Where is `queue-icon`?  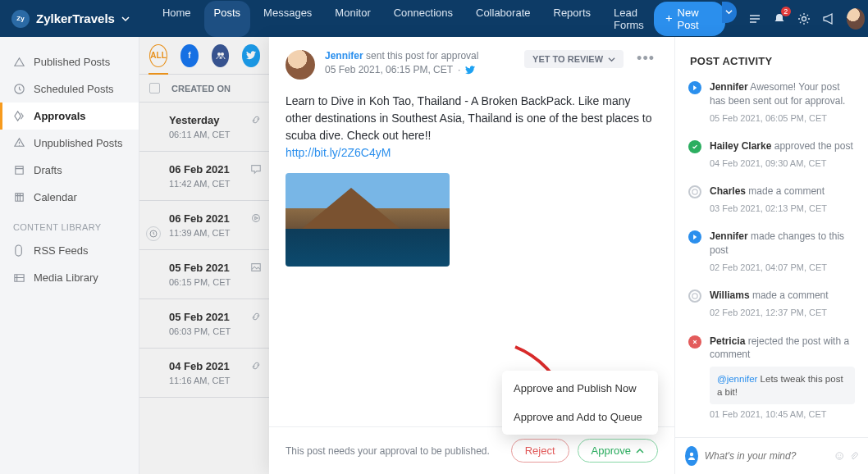
queue-icon is located at coordinates (755, 19).